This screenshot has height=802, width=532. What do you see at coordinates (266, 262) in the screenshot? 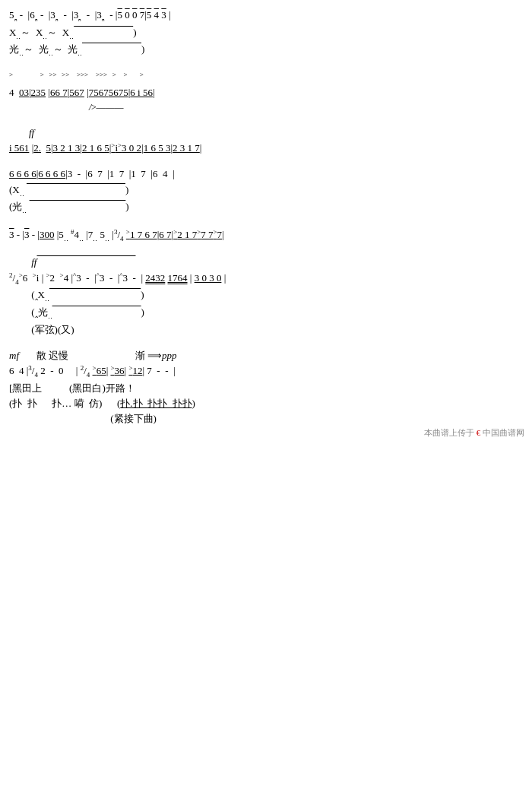
I see `section-6-row0: ff` at bounding box center [266, 262].